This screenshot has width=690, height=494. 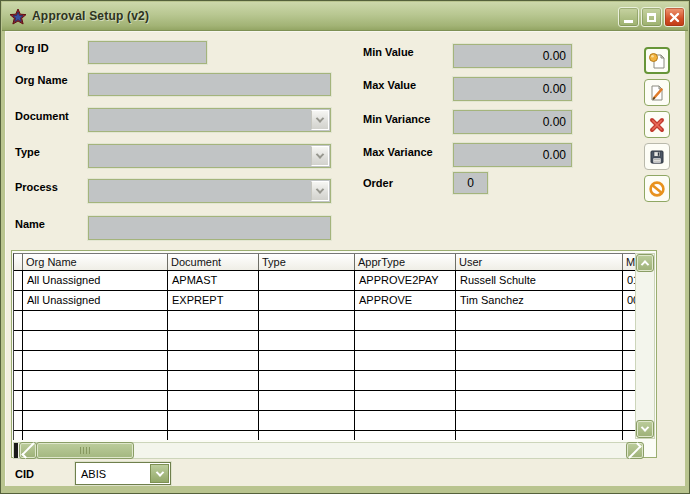 What do you see at coordinates (328, 450) in the screenshot?
I see `horizontal-scrollbar` at bounding box center [328, 450].